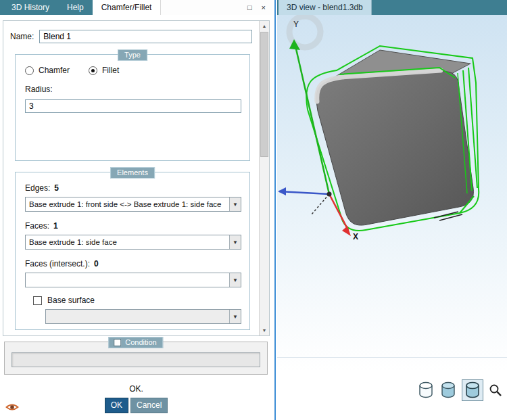 This screenshot has width=507, height=420. Describe the element at coordinates (135, 89) in the screenshot. I see `radius-label: Radius:` at that location.